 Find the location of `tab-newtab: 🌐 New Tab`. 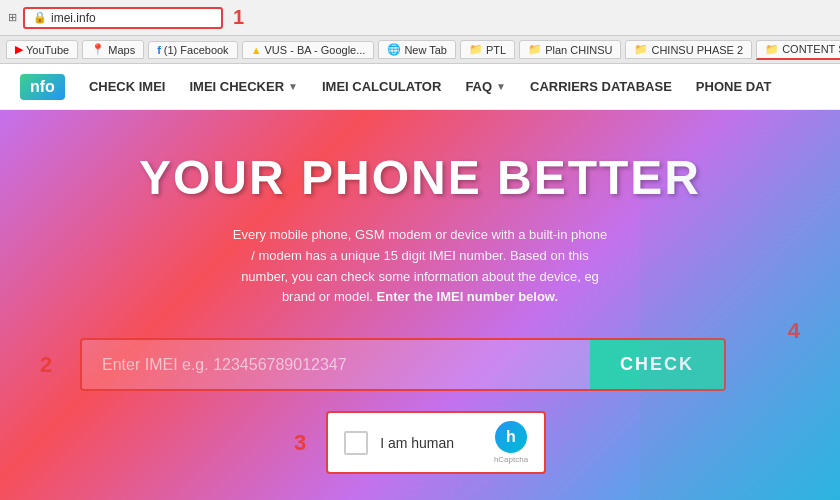

tab-newtab: 🌐 New Tab is located at coordinates (417, 50).